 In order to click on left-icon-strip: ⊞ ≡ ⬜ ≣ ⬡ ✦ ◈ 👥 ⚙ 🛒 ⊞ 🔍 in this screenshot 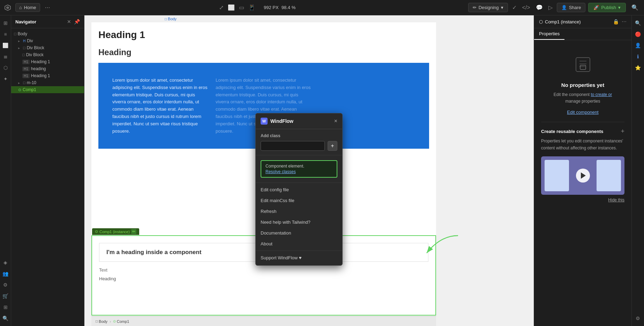, I will do `click(6, 171)`.